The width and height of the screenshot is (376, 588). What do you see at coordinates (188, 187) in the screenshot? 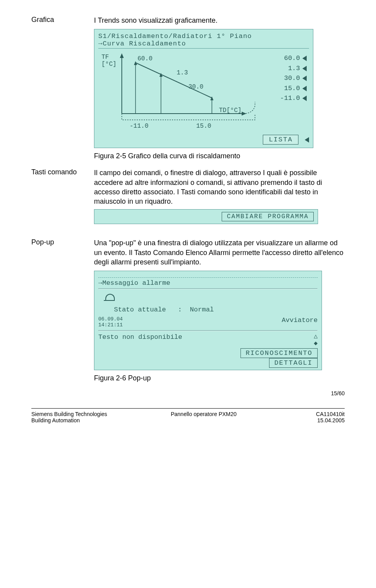
I see `section-tasti-comando: Tasti comando Il campo dei comandi, o fi…` at bounding box center [188, 187].